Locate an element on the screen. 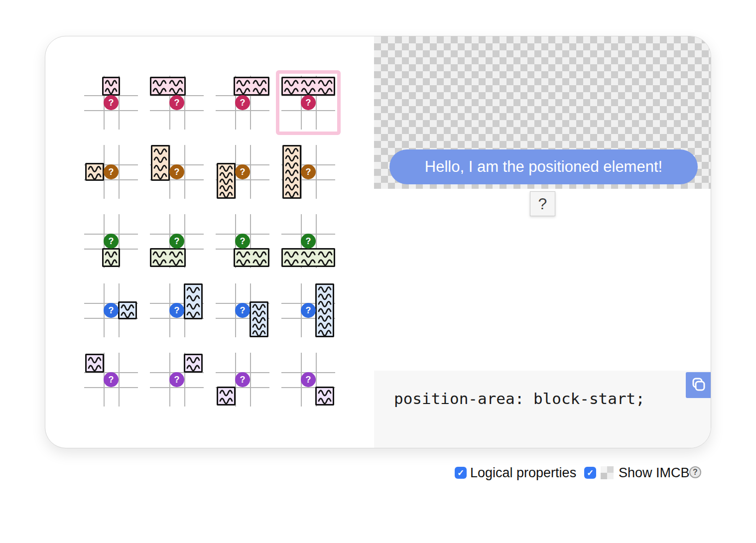 The height and width of the screenshot is (543, 756). transparency-checker-icon is located at coordinates (607, 473).